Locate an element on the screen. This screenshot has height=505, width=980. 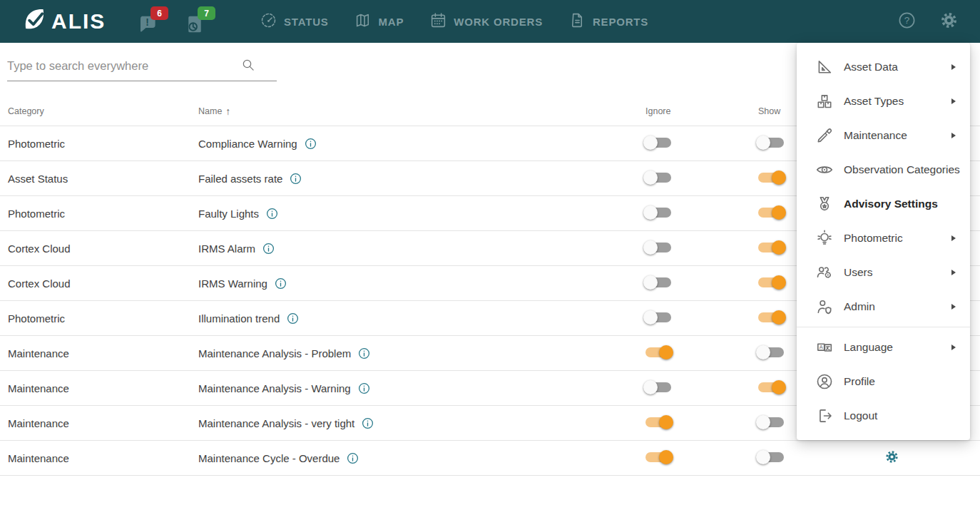
menu-item-photometric: Photometric is located at coordinates (883, 238).